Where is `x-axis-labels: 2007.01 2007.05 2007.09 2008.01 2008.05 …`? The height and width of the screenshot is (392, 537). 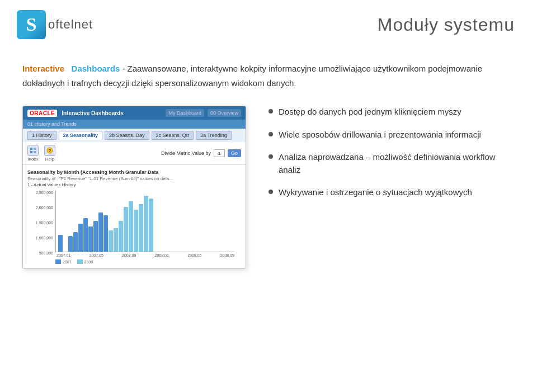
x-axis-labels: 2007.01 2007.05 2007.09 2008.01 2008.05 … is located at coordinates (145, 255).